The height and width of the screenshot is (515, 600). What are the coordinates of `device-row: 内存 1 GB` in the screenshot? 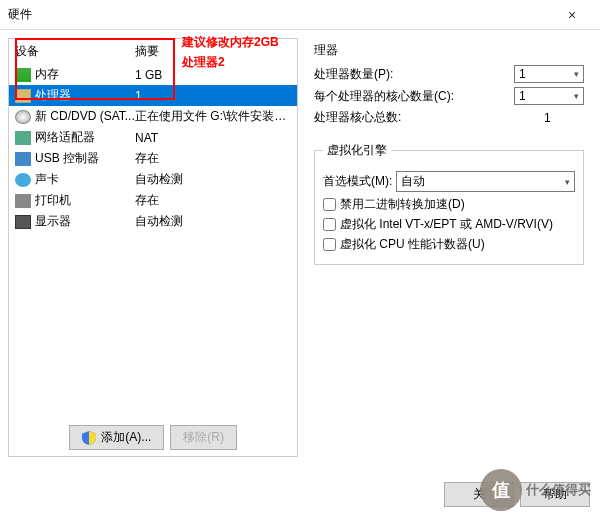 It's located at (153, 74).